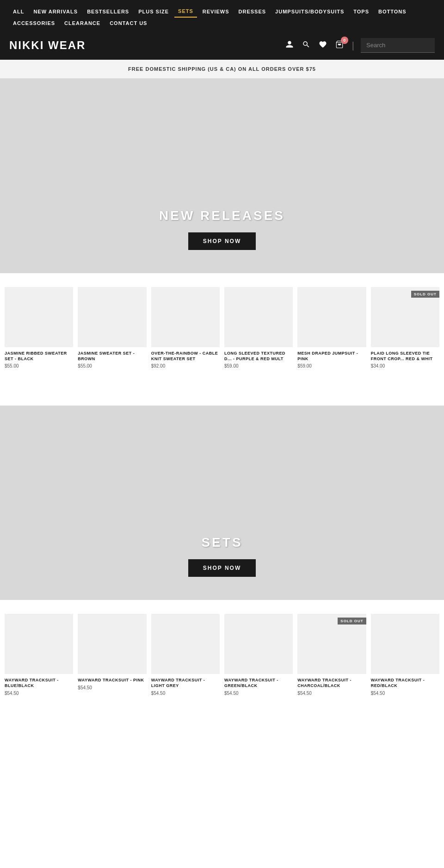  What do you see at coordinates (18, 12) in the screenshot?
I see `nav-item-all: ALL` at bounding box center [18, 12].